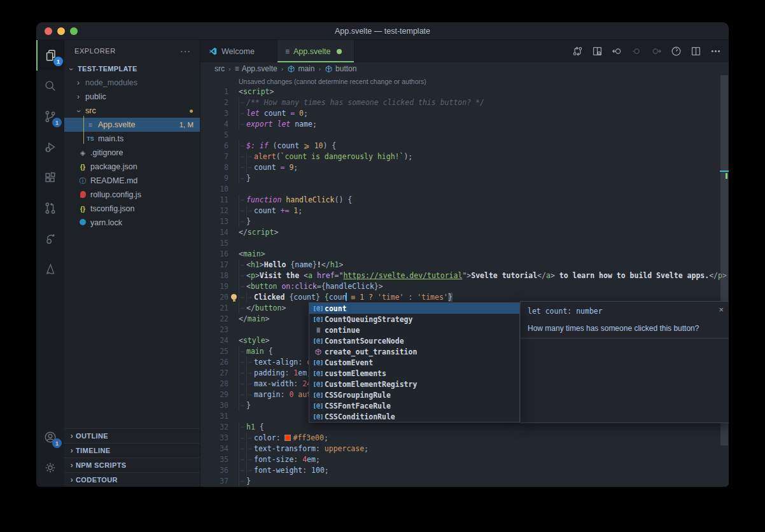 The image size is (765, 532). Describe the element at coordinates (340, 69) in the screenshot. I see `breadcrumb-button: button` at that location.